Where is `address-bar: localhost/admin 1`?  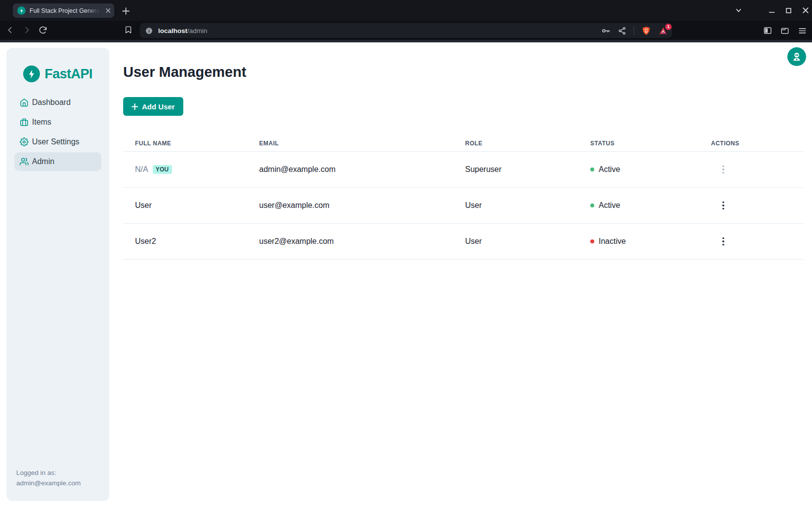
address-bar: localhost/admin 1 is located at coordinates (406, 31).